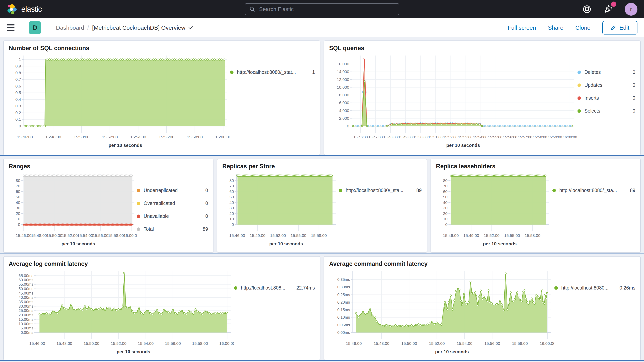  Describe the element at coordinates (606, 85) in the screenshot. I see `legend-item: Updates0` at that location.